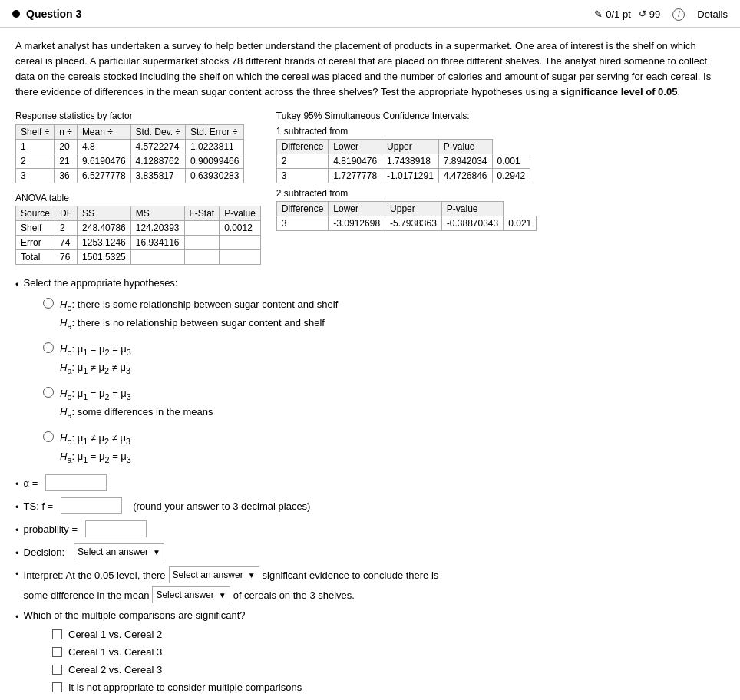 Image resolution: width=740 pixels, height=700 pixels. Describe the element at coordinates (101, 282) in the screenshot. I see `hypotheses-label: Select the appropriate hypotheses:` at that location.